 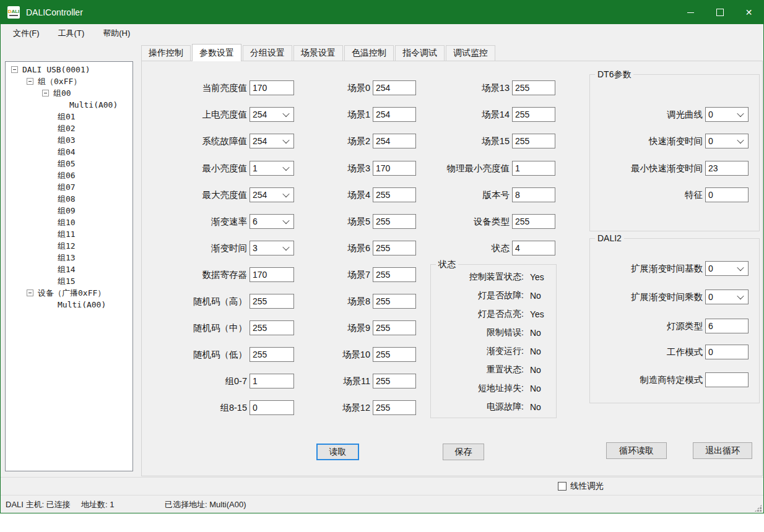 What do you see at coordinates (26, 33) in the screenshot?
I see `menu-file: 文件(F)` at bounding box center [26, 33].